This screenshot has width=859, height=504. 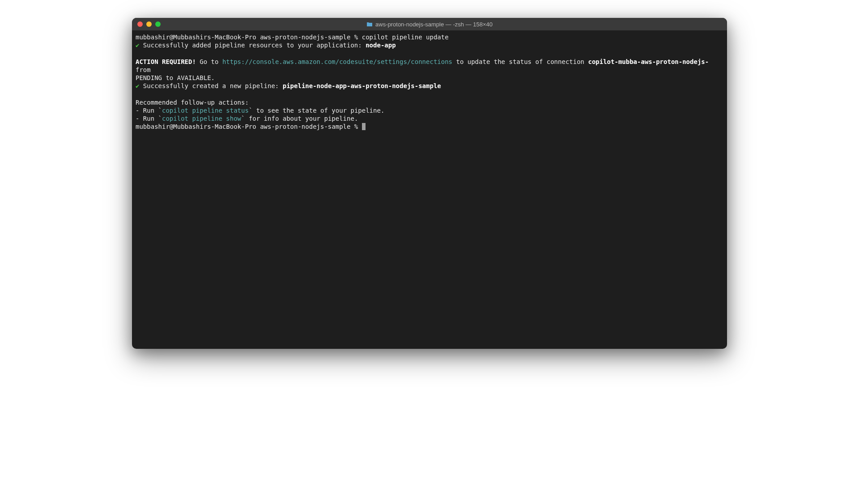 What do you see at coordinates (430, 66) in the screenshot?
I see `terminal-line: ACTION REQUIRED! Go to https://console.a…` at bounding box center [430, 66].